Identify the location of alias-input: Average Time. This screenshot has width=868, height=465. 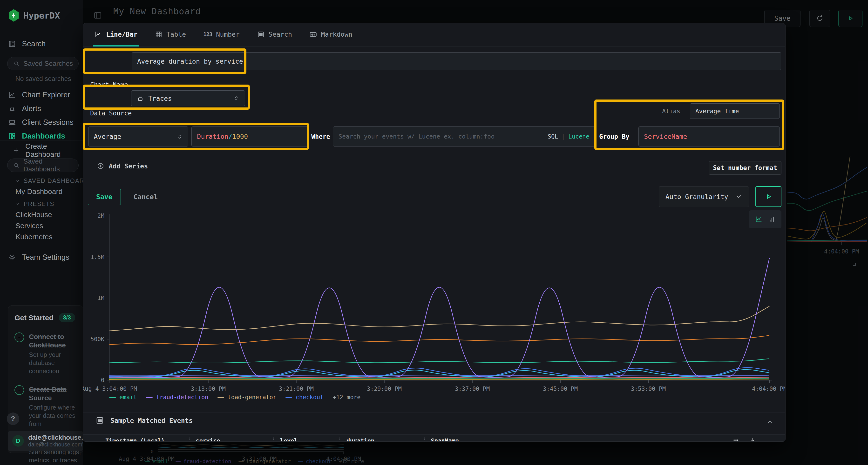
(735, 111).